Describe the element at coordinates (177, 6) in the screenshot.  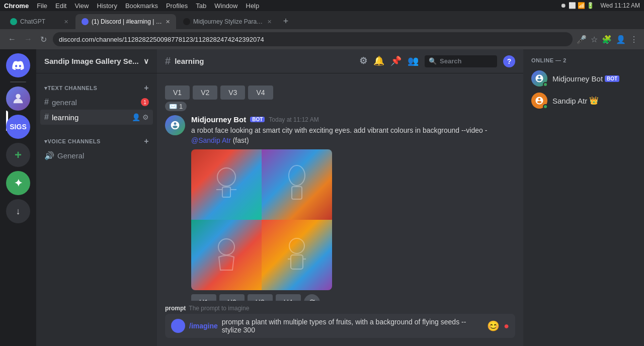
I see `menu-profiles: Profiles` at that location.